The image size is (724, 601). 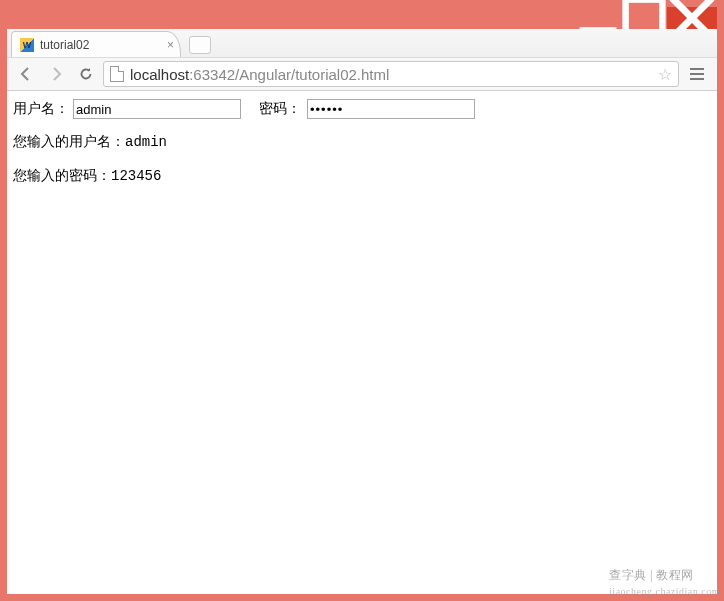 I want to click on favicon-icon: W, so click(x=27, y=45).